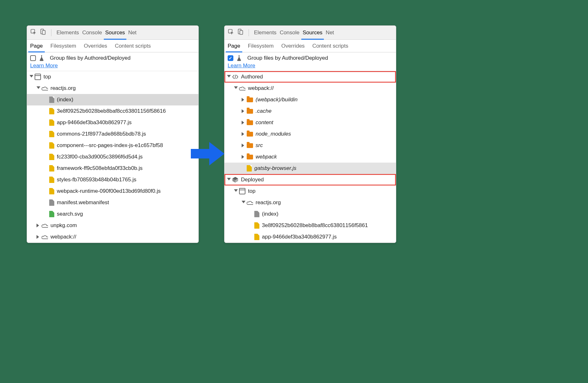 Image resolution: width=588 pixels, height=383 pixels. Describe the element at coordinates (113, 168) in the screenshot. I see `tree-file: framework-ff9c508ebfda0f33cb0b.js` at that location.